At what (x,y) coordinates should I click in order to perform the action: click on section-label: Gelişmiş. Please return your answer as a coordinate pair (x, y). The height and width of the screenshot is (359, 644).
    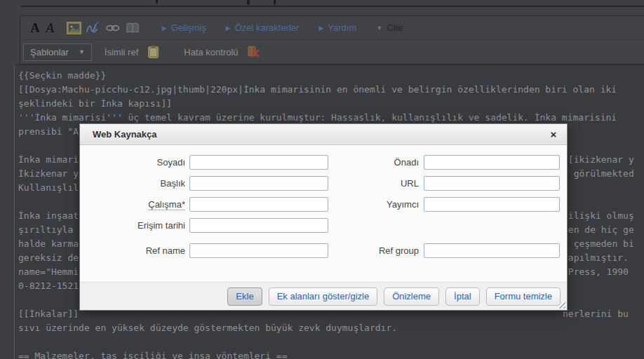
    Looking at the image, I should click on (189, 28).